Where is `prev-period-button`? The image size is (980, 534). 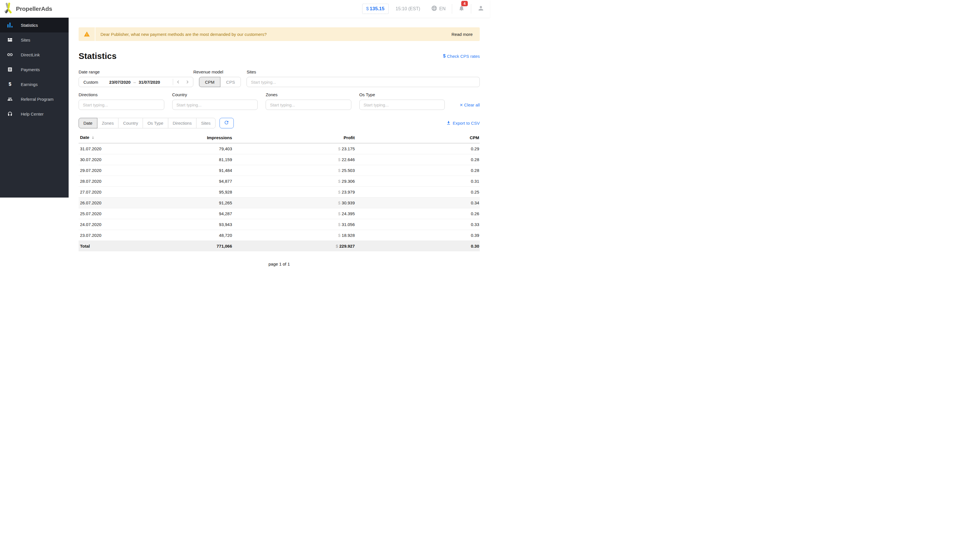 prev-period-button is located at coordinates (178, 82).